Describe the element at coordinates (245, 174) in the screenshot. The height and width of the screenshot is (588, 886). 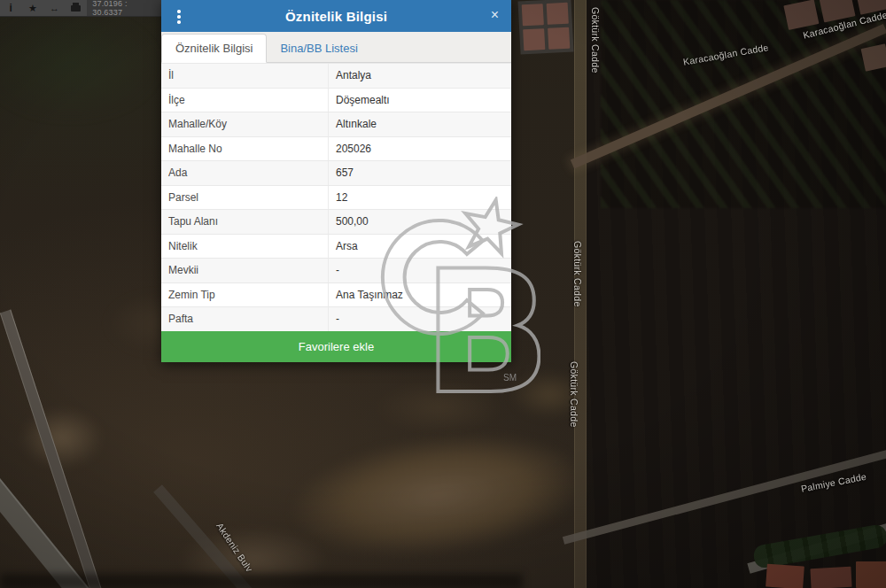
I see `attribute-label: Ada` at that location.